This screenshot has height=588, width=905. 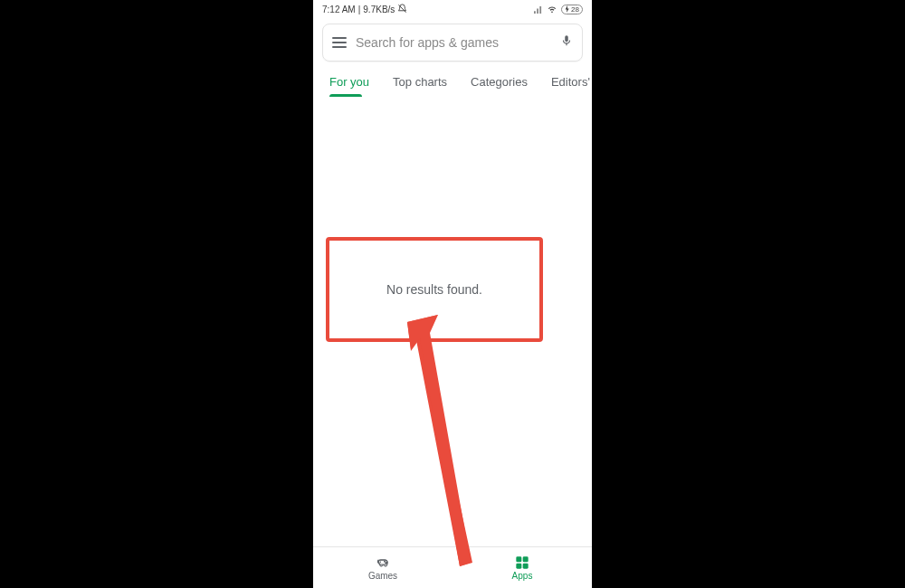 What do you see at coordinates (383, 568) in the screenshot?
I see `nav-games: Games` at bounding box center [383, 568].